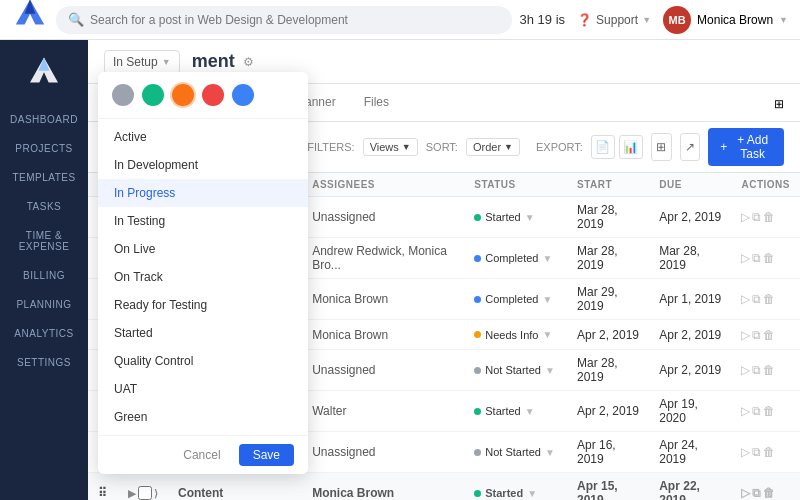 This screenshot has height=500, width=800. I want to click on circle-red, so click(213, 95).